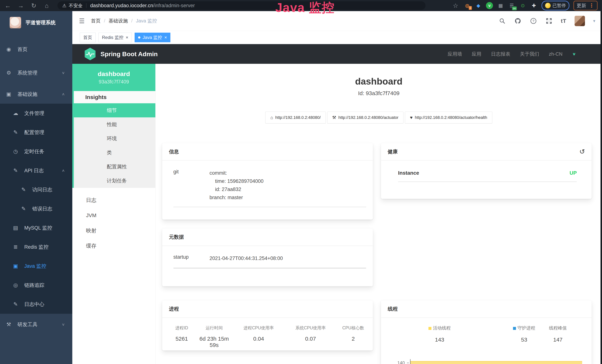 The height and width of the screenshot is (364, 602). What do you see at coordinates (47, 6) in the screenshot?
I see `browser-home-button: ⌂` at bounding box center [47, 6].